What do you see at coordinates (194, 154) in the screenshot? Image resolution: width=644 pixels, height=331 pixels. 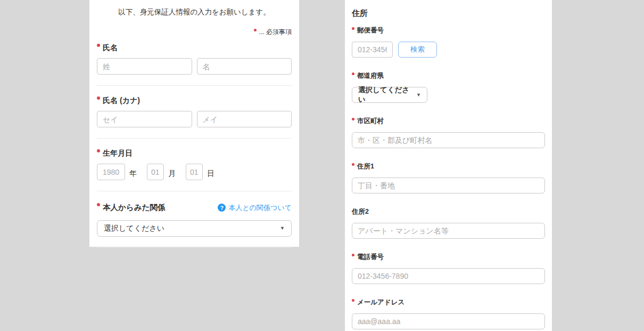 I see `birthdate-field-label: 生年月日` at bounding box center [194, 154].